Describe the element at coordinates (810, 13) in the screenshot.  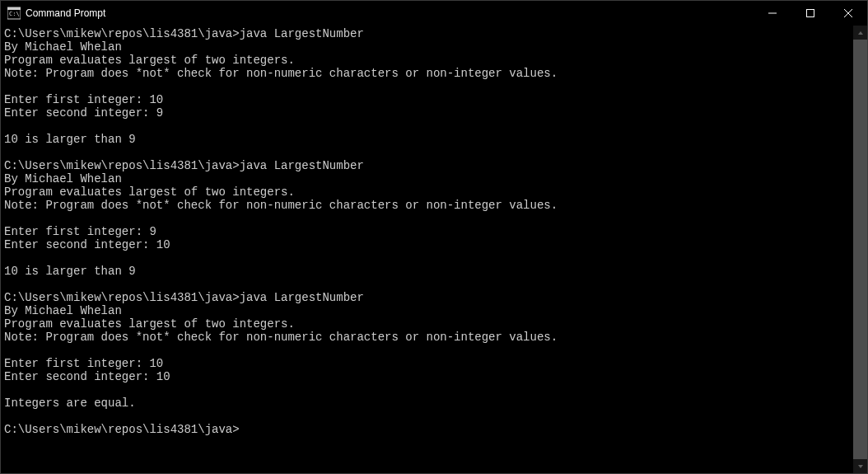
I see `window-controls` at that location.